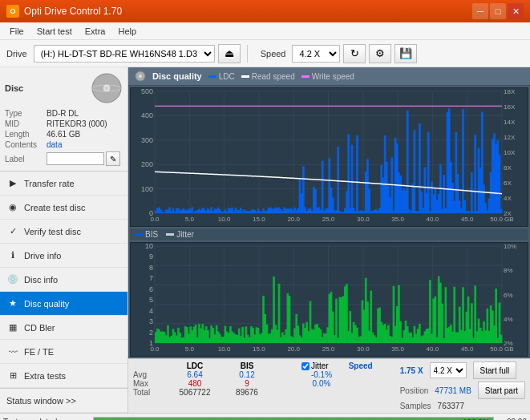 The width and height of the screenshot is (530, 420). What do you see at coordinates (127, 31) in the screenshot?
I see `menu-help: Help` at bounding box center [127, 31].